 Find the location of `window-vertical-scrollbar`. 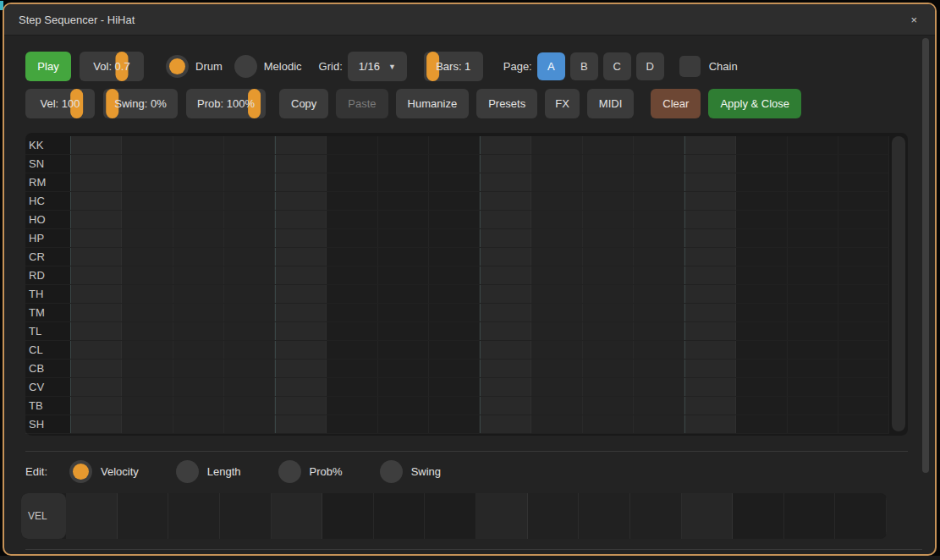

window-vertical-scrollbar is located at coordinates (926, 255).